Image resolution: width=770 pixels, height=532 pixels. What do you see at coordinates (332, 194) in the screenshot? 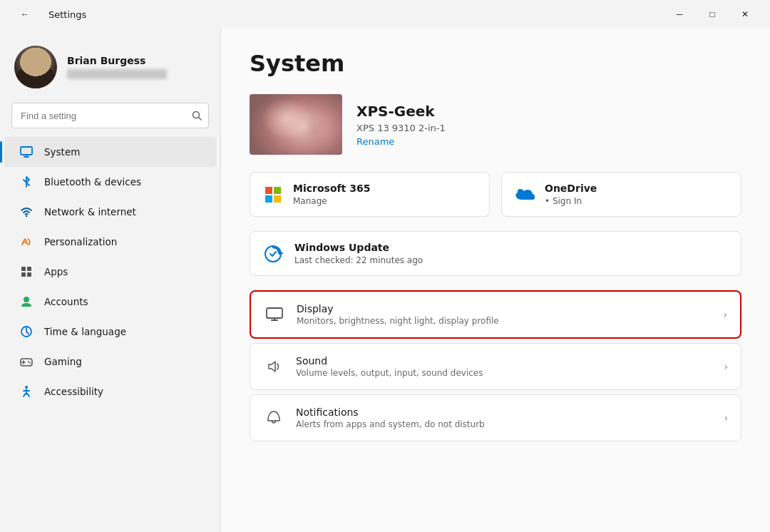
I see `microsoft365-info: Microsoft 365 Manage` at bounding box center [332, 194].